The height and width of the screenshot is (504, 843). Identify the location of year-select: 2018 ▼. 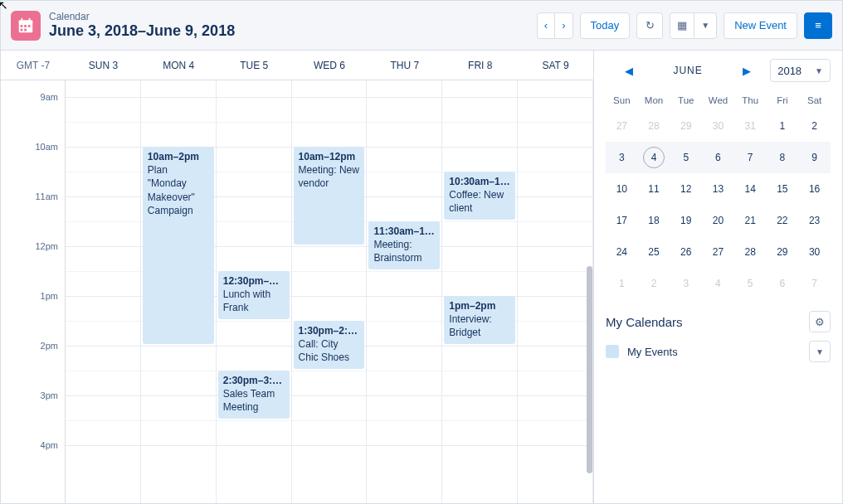
(800, 70).